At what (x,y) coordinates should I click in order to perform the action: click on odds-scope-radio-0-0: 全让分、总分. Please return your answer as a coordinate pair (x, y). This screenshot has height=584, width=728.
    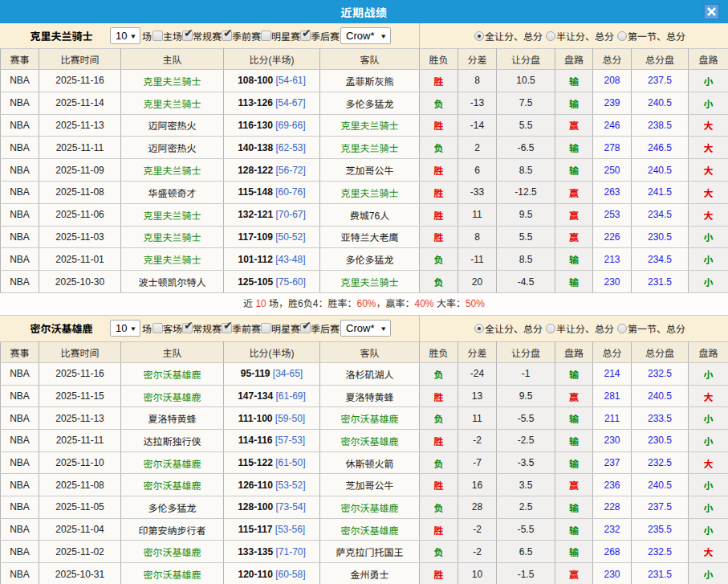
    Looking at the image, I should click on (509, 35).